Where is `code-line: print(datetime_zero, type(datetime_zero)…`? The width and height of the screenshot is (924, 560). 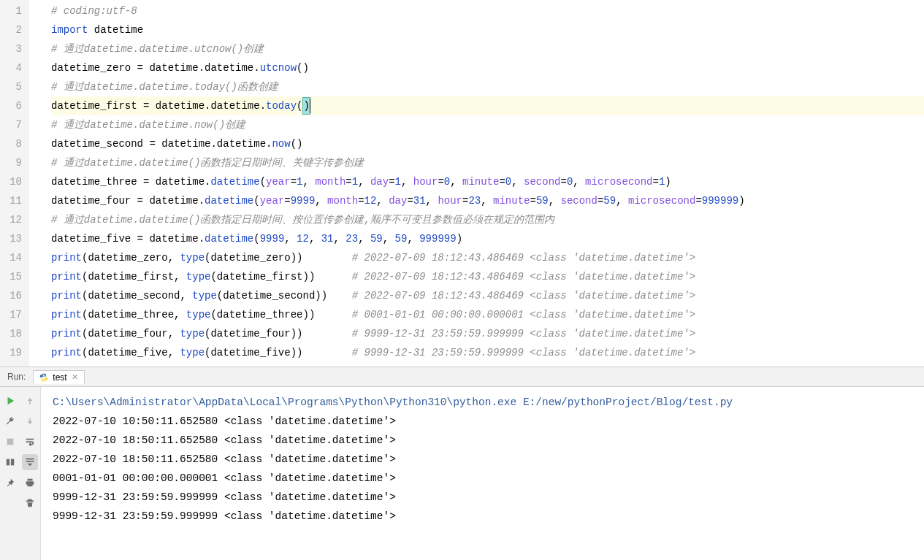
code-line: print(datetime_zero, type(datetime_zero)… is located at coordinates (488, 258).